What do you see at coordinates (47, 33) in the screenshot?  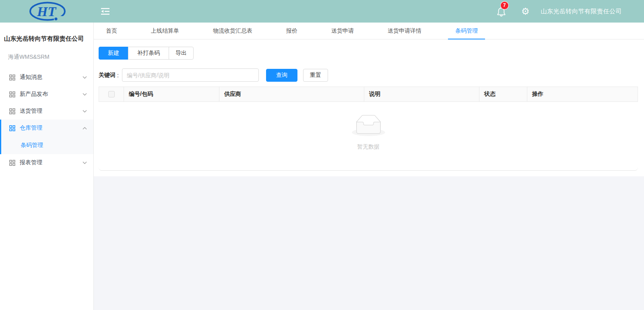 I see `sidebar-company-name: 山东光岳转向节有限责任公司` at bounding box center [47, 33].